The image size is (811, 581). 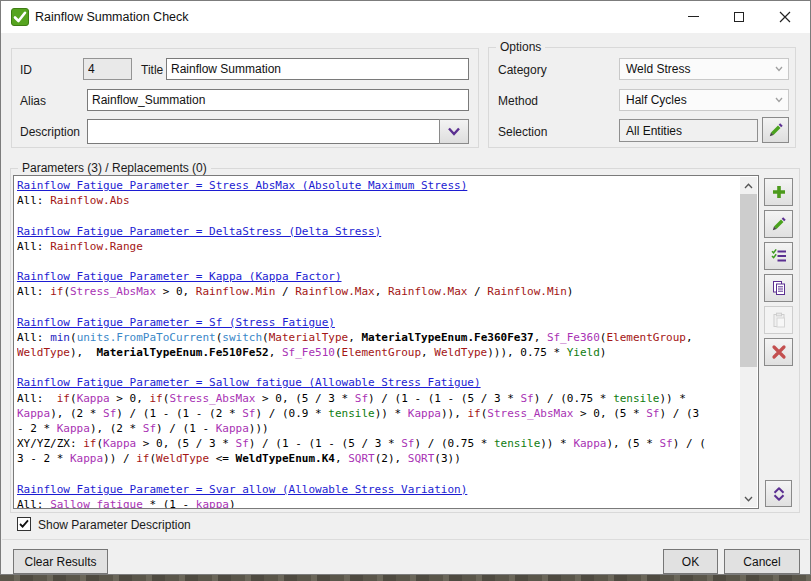 I want to click on check-icon, so click(x=20, y=17).